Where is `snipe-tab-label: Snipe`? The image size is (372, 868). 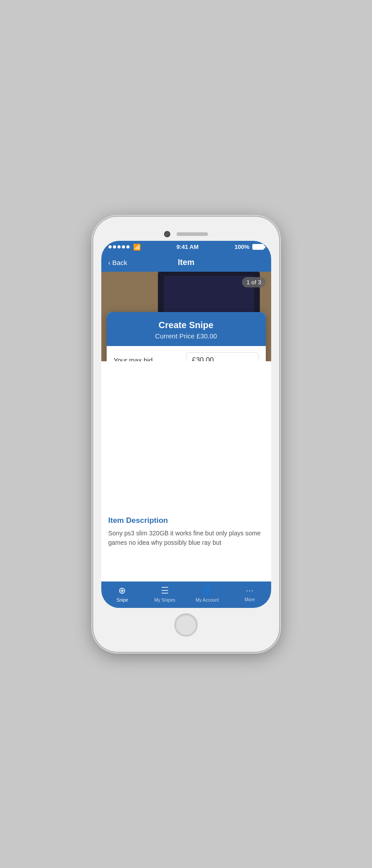 snipe-tab-label: Snipe is located at coordinates (122, 600).